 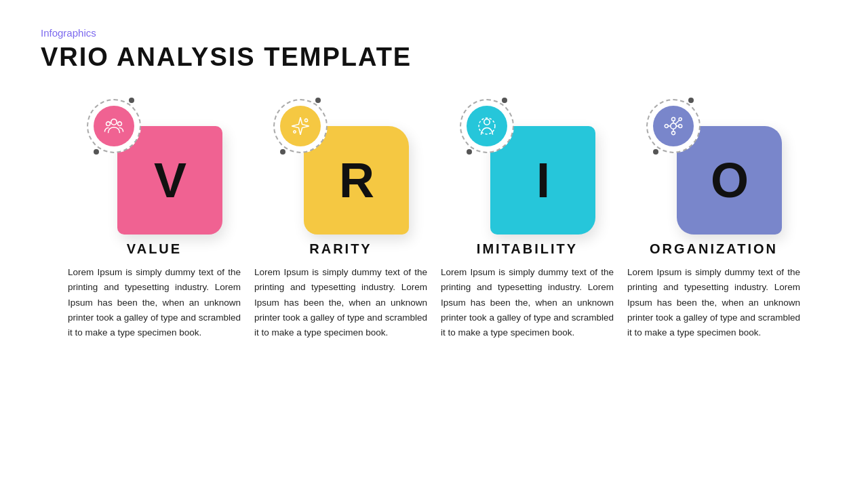 What do you see at coordinates (714, 163) in the screenshot?
I see `icon-area-organization: O` at bounding box center [714, 163].